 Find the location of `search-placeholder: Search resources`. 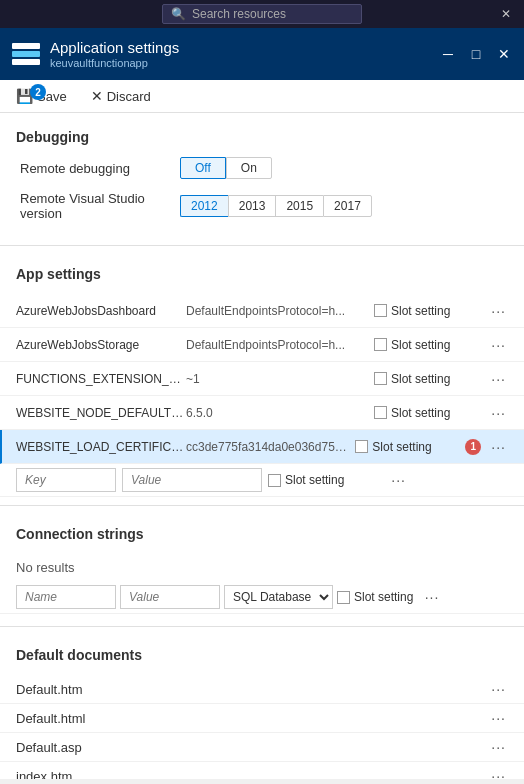

search-placeholder: Search resources is located at coordinates (239, 14).